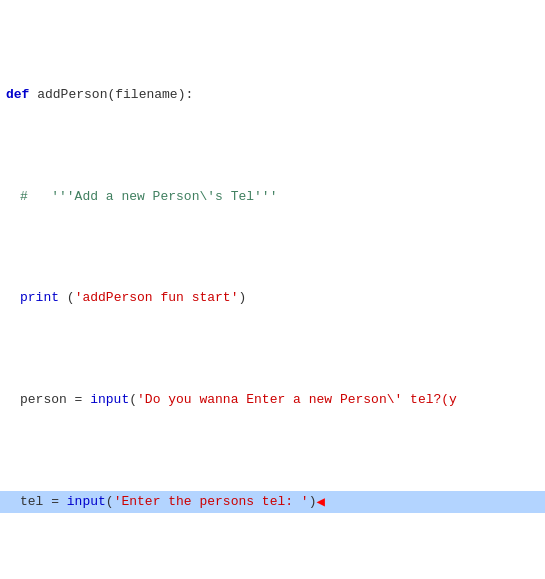  I want to click on keyword-def: def, so click(22, 95).